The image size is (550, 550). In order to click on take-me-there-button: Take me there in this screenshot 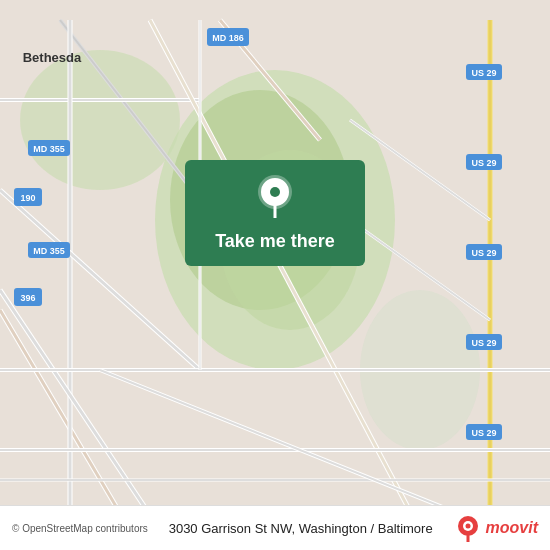, I will do `click(275, 213)`.